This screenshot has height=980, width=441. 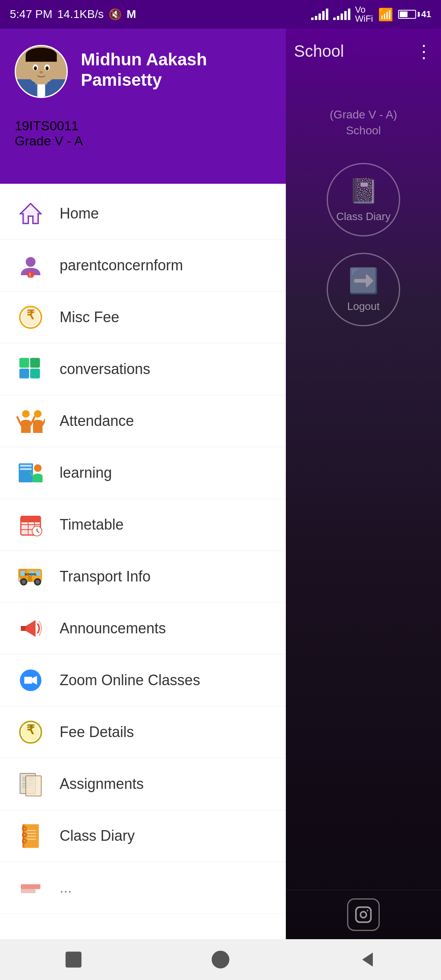 What do you see at coordinates (364, 14) in the screenshot?
I see `vowifi-label: VoWiFi` at bounding box center [364, 14].